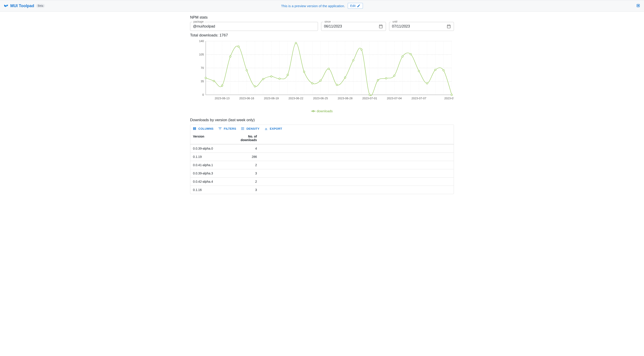  I want to click on table-row: 0.0.39-alpha.33, so click(322, 173).